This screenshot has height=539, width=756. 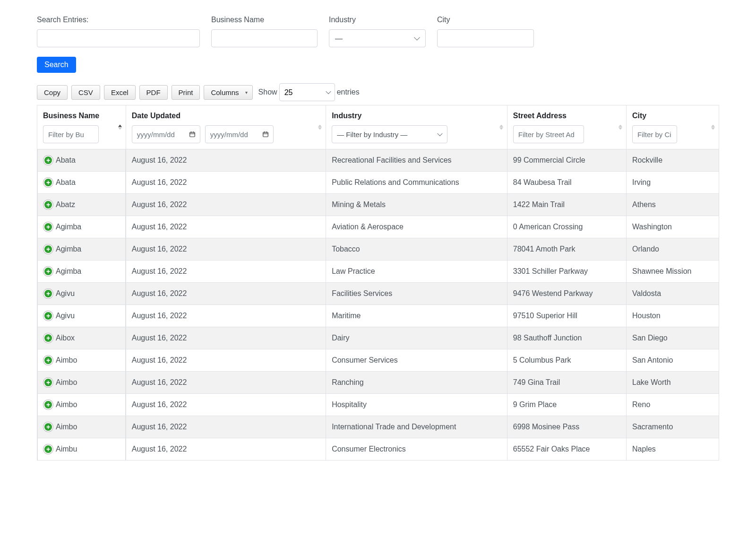 I want to click on filter-street-address-input, so click(x=549, y=134).